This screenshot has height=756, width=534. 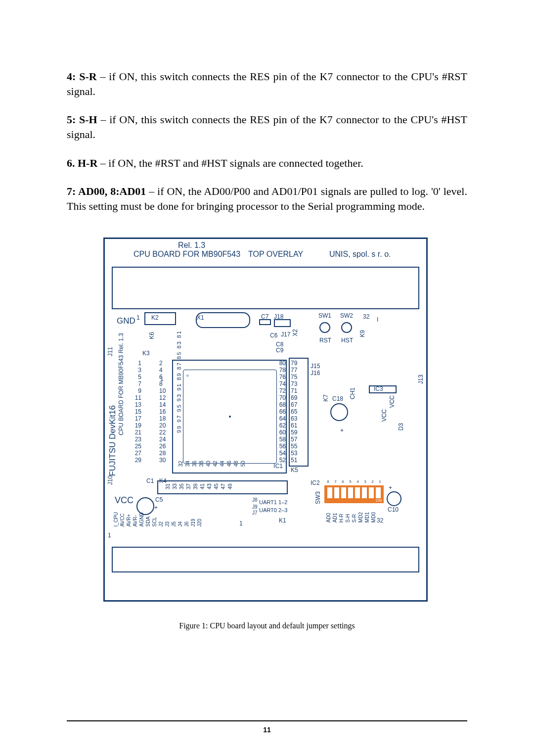 What do you see at coordinates (315, 483) in the screenshot?
I see `ic2-label: IC2` at bounding box center [315, 483].